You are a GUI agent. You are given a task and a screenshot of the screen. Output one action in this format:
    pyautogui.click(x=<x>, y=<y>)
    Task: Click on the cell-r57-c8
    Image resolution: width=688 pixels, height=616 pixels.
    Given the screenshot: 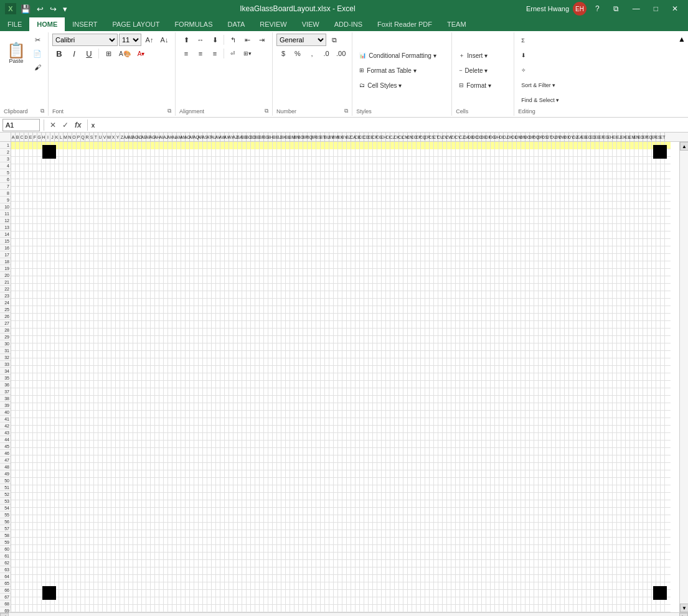 What is the action you would take?
    pyautogui.click(x=44, y=564)
    